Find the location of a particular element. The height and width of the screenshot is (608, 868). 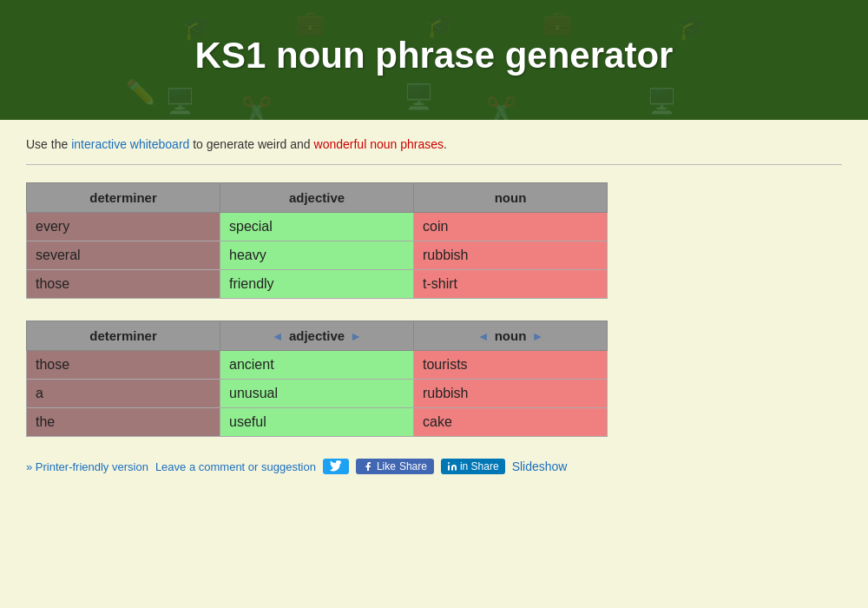

table1-header-noun: noun is located at coordinates (510, 198).